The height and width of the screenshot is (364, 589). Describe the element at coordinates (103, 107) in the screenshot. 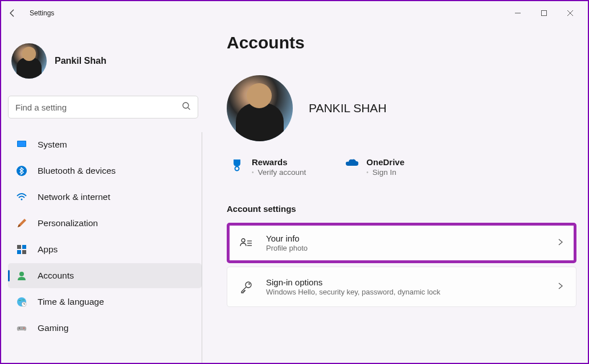

I see `search-box` at that location.